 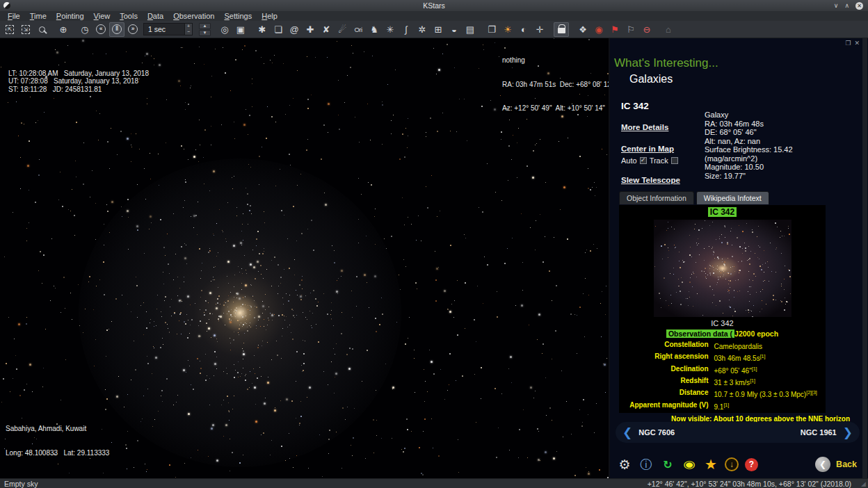 I want to click on menu-help: Help, so click(x=270, y=16).